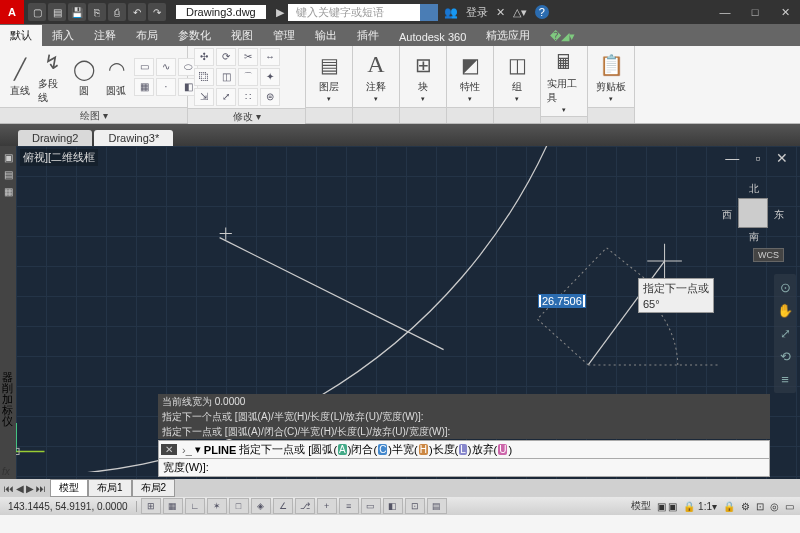  I want to click on line-button: ╱直线, so click(20, 76).